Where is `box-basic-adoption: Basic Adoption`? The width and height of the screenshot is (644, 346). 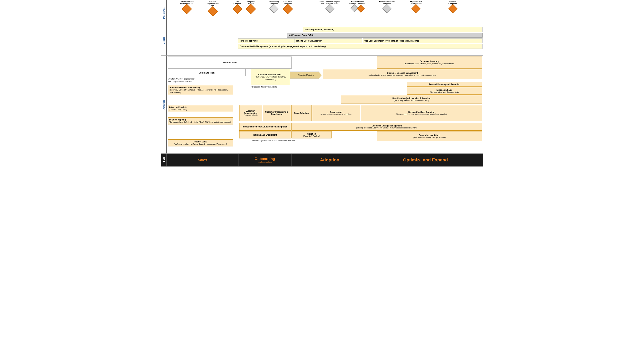
box-basic-adoption: Basic Adoption is located at coordinates (302, 113).